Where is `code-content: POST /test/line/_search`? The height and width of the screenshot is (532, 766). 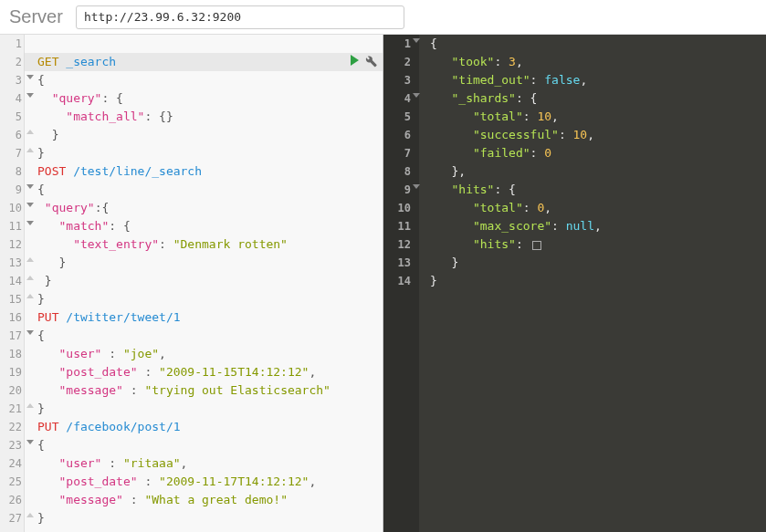
code-content: POST /test/line/_search is located at coordinates (204, 172).